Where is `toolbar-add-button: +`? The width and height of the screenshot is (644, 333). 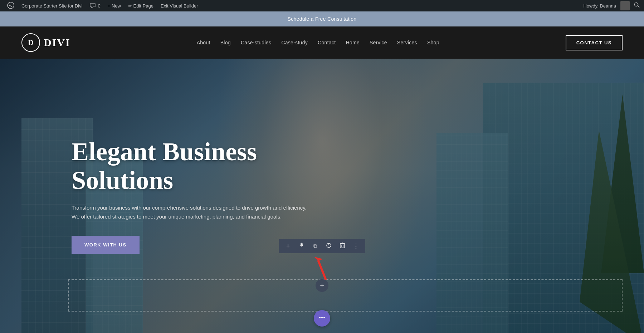 toolbar-add-button: + is located at coordinates (288, 246).